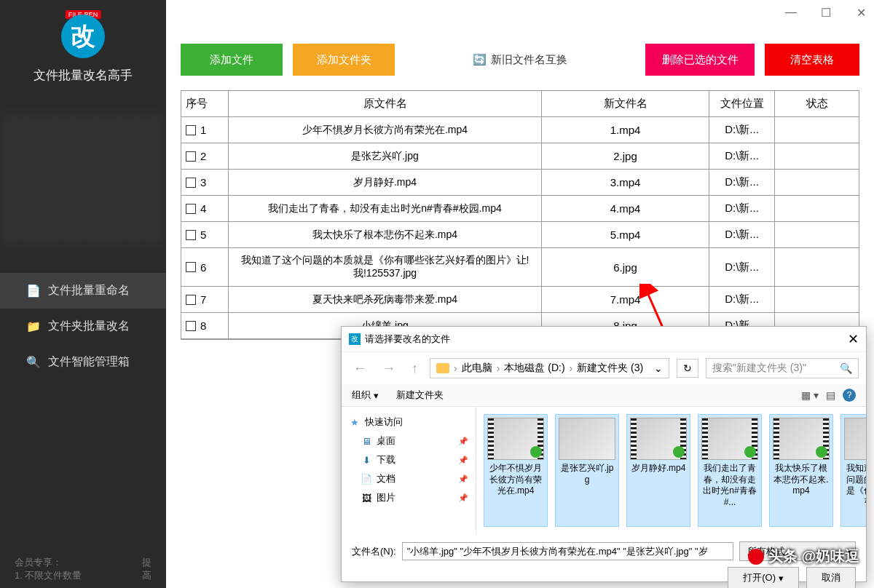 The image size is (874, 588). I want to click on logo-area: FILE REN 改 文件批量改名高手, so click(83, 45).